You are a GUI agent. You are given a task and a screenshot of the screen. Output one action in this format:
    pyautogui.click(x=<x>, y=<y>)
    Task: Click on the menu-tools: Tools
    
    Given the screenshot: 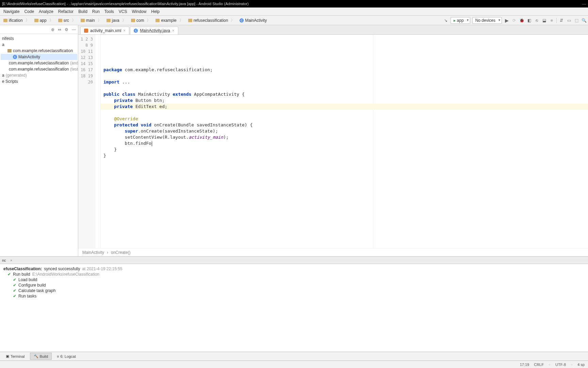 What is the action you would take?
    pyautogui.click(x=109, y=12)
    